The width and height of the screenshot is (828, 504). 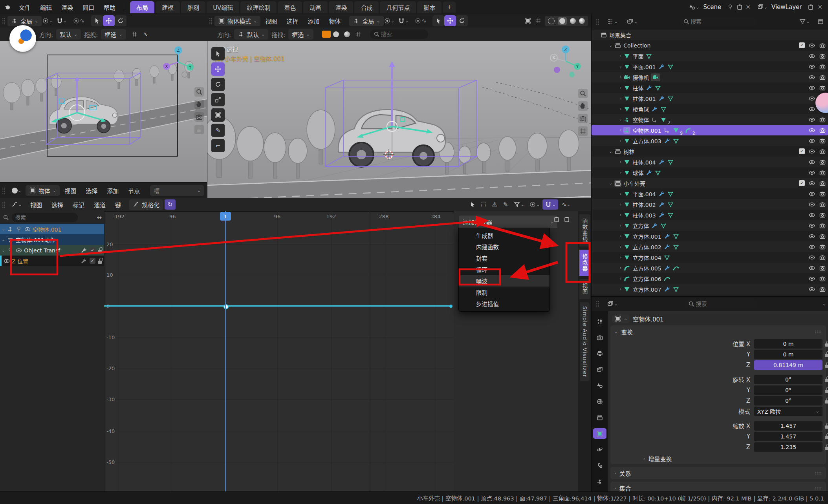 What do you see at coordinates (52, 261) in the screenshot?
I see `channel-z-location: Z 位置 ✓` at bounding box center [52, 261].